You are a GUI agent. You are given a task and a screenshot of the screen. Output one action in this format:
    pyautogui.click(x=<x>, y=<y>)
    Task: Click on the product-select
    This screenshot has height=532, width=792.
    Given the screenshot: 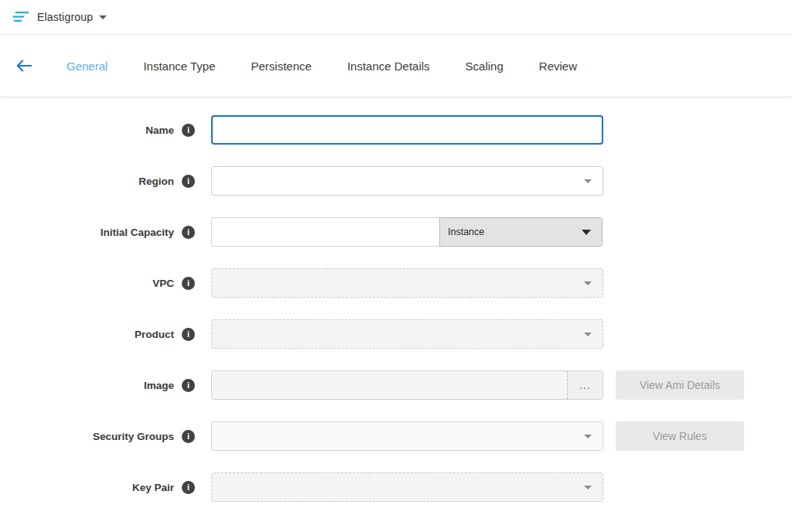 What is the action you would take?
    pyautogui.click(x=407, y=334)
    